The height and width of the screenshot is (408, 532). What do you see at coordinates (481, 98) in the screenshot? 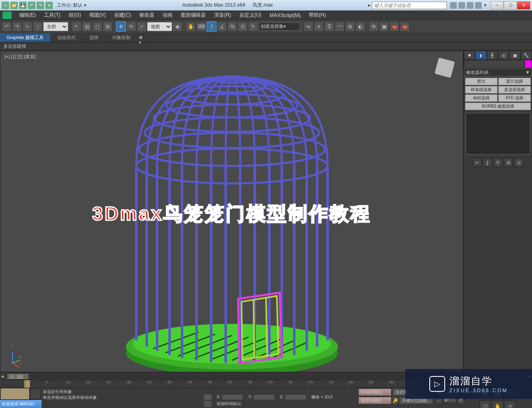
I see `mod-vol-select: 体积选择` at bounding box center [481, 98].